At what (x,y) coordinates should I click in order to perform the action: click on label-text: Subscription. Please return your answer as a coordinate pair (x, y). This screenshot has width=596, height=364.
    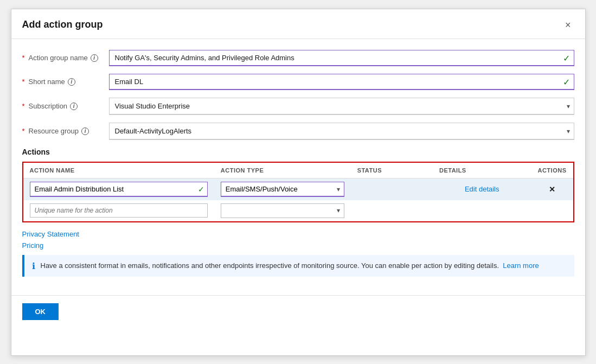
    Looking at the image, I should click on (48, 106).